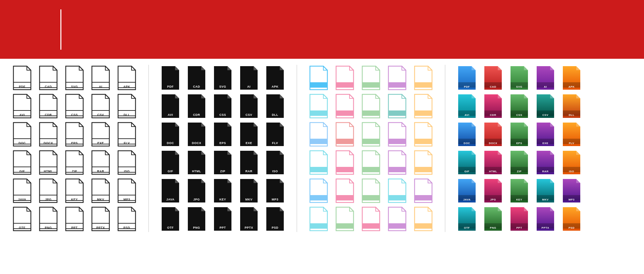 Image resolution: width=644 pixels, height=274 pixels. What do you see at coordinates (127, 219) in the screenshot?
I see `file-icon-psd-outline: PSD` at bounding box center [127, 219].